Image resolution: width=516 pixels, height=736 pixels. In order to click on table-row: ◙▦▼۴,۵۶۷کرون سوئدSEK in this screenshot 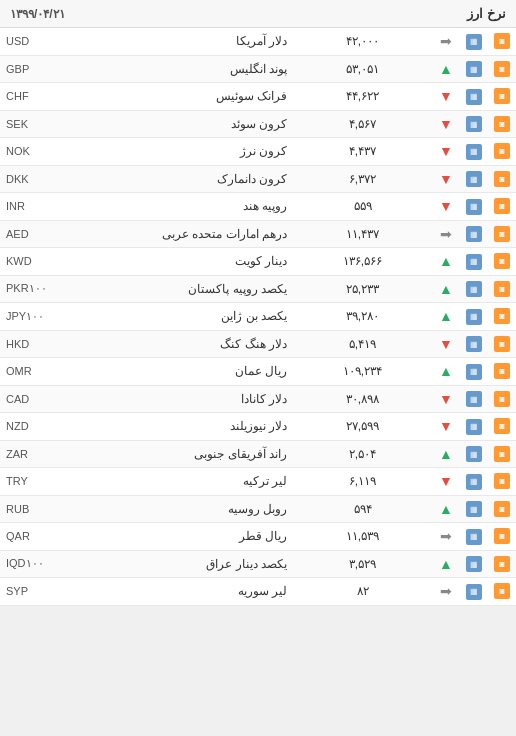, I will do `click(258, 124)`.